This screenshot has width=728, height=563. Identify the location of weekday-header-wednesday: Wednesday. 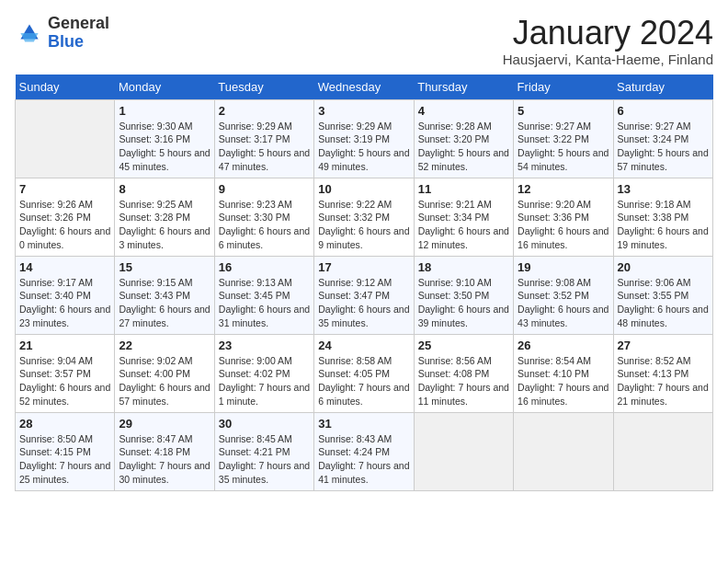
(364, 87).